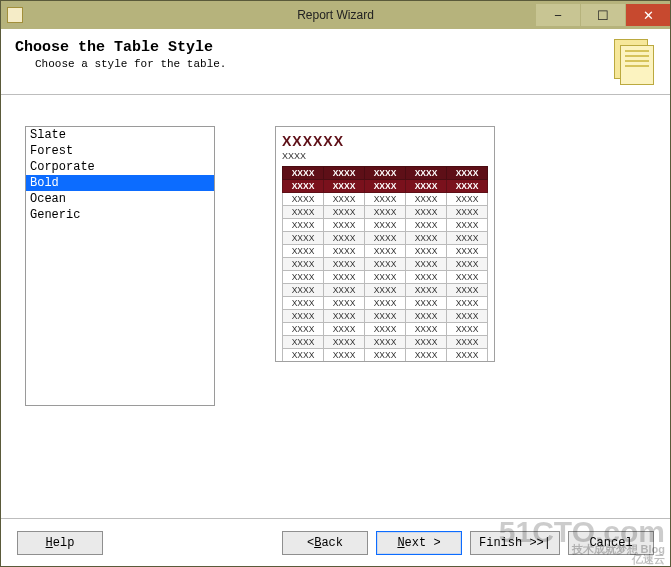  Describe the element at coordinates (635, 63) in the screenshot. I see `notepad-icon` at that location.